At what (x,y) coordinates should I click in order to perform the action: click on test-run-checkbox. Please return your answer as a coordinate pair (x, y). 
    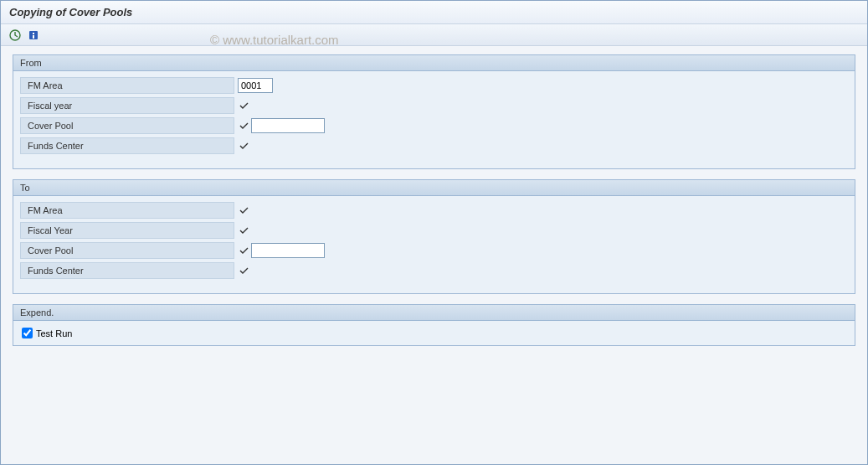
    Looking at the image, I should click on (27, 333).